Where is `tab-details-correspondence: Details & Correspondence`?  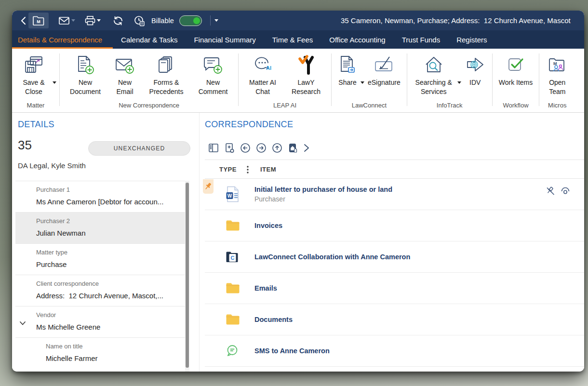
tab-details-correspondence: Details & Correspondence is located at coordinates (63, 40).